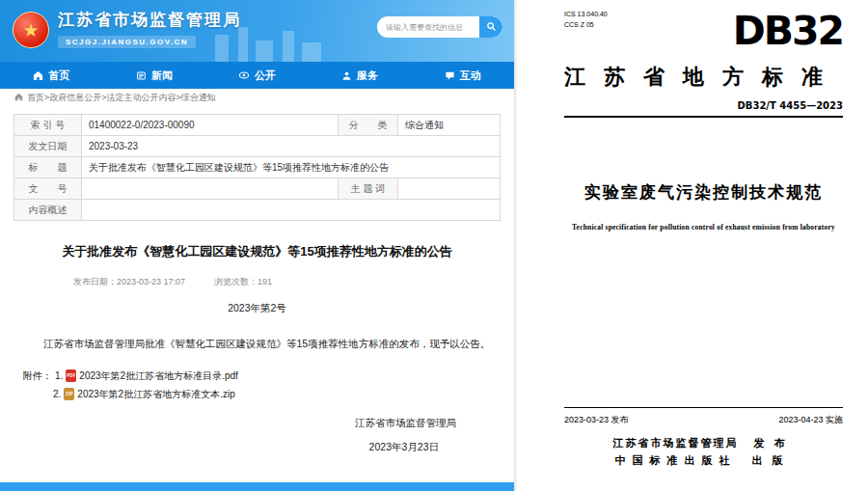  I want to click on nav-item-services: 服务, so click(361, 75).